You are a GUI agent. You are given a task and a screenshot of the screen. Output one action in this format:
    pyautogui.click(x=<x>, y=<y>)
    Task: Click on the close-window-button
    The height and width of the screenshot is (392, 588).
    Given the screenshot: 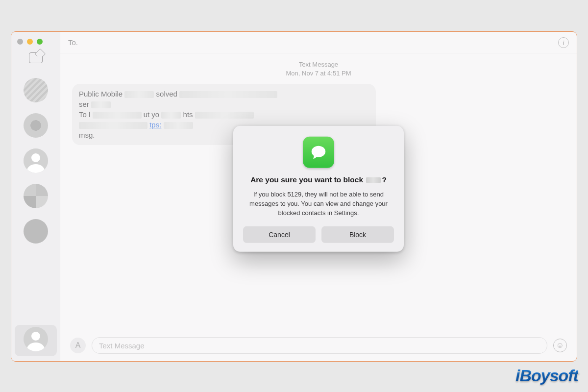 What is the action you would take?
    pyautogui.click(x=20, y=42)
    